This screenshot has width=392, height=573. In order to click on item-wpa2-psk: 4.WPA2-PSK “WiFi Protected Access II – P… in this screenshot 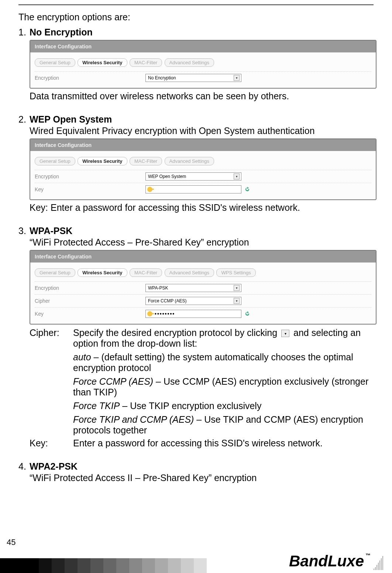, I will do `click(196, 472)`.